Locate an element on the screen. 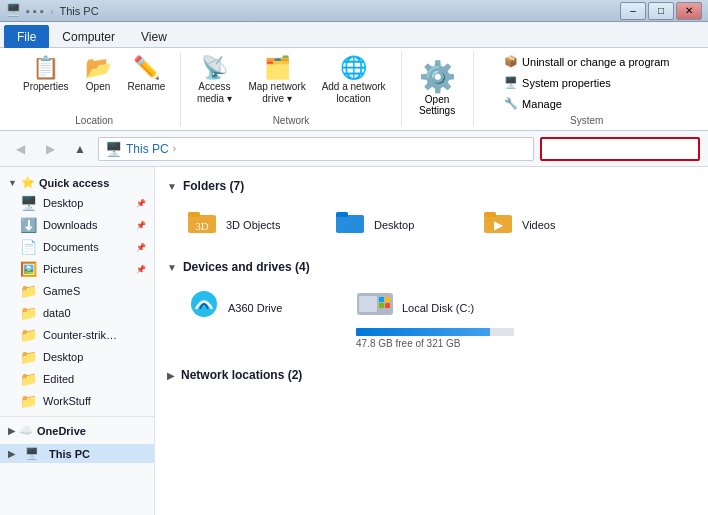 This screenshot has width=708, height=515. drives-arrow: ▼ is located at coordinates (172, 268).